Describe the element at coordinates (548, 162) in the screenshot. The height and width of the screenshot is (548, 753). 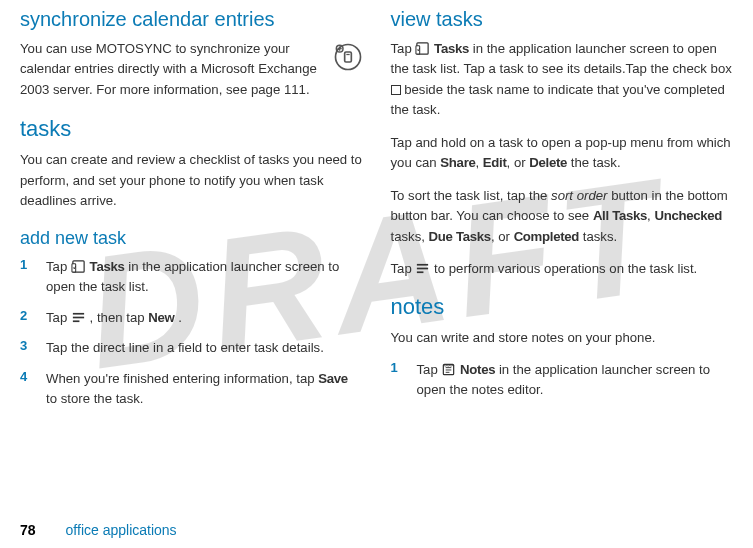
I see `t: Delete` at that location.